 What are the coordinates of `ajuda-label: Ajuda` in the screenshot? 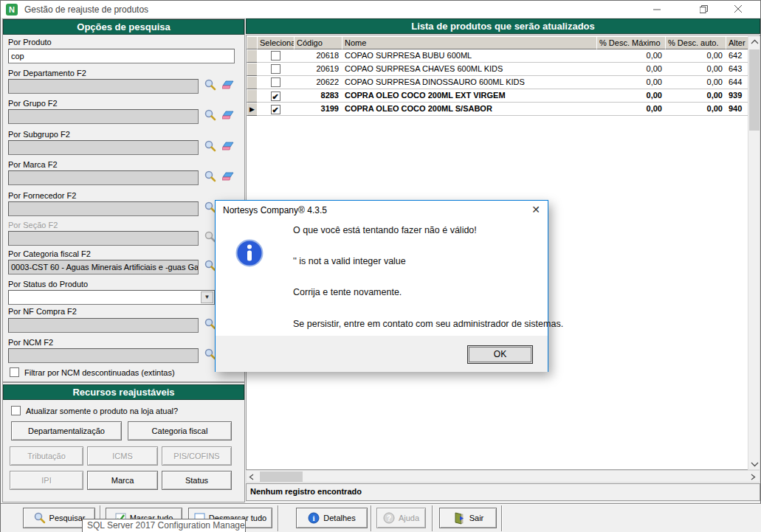 It's located at (409, 518).